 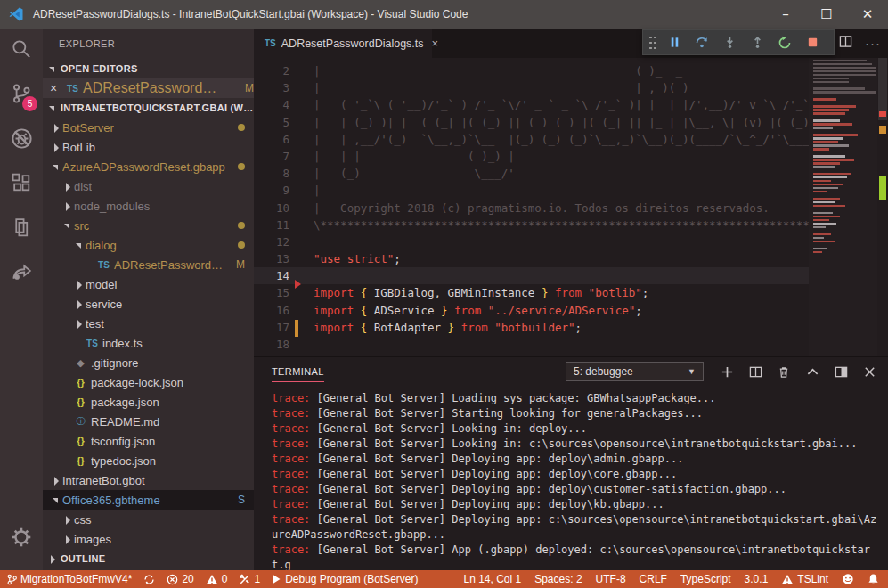 I want to click on maximize-button: ☐, so click(x=827, y=14).